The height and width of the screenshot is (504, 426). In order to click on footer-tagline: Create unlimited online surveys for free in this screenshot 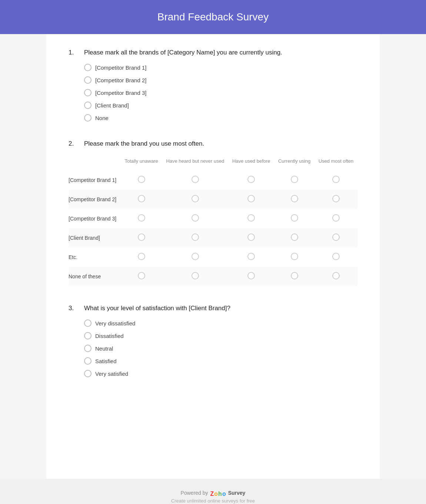, I will do `click(213, 501)`.